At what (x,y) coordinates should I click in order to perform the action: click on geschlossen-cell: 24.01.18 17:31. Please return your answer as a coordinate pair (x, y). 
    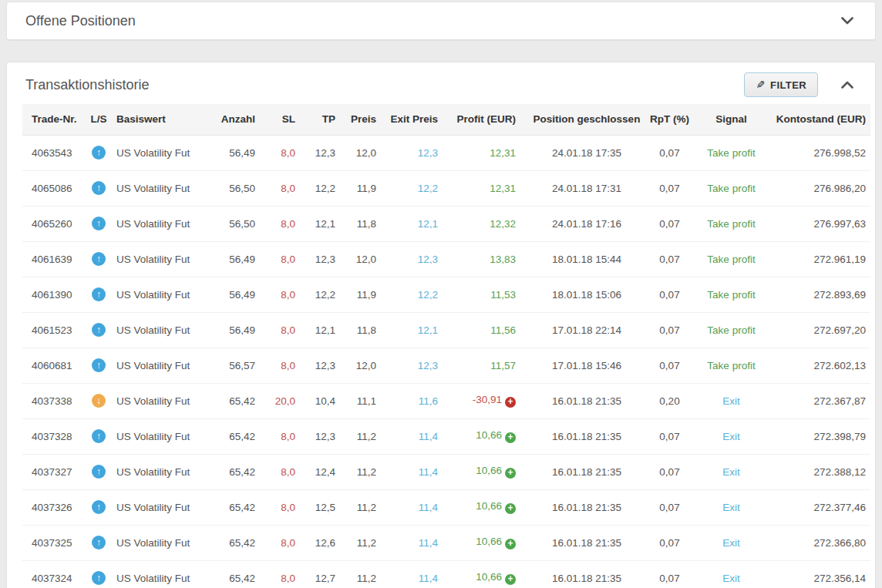
    Looking at the image, I should click on (587, 188).